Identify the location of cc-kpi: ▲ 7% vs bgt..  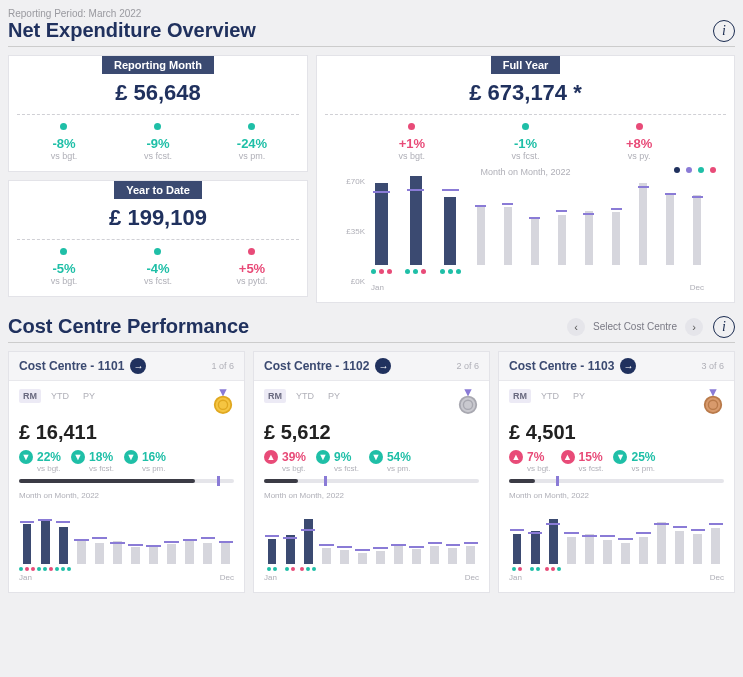
(530, 462).